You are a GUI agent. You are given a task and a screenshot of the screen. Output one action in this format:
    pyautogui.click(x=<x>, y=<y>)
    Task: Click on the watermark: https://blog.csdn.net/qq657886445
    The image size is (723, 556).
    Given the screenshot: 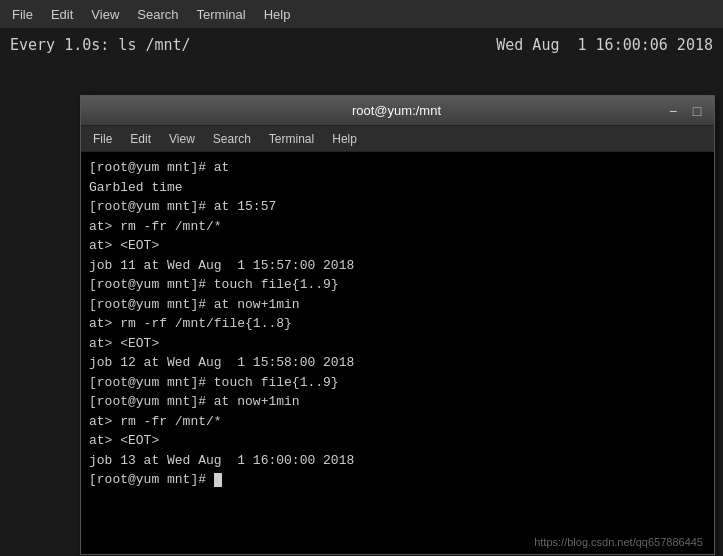 What is the action you would take?
    pyautogui.click(x=618, y=542)
    